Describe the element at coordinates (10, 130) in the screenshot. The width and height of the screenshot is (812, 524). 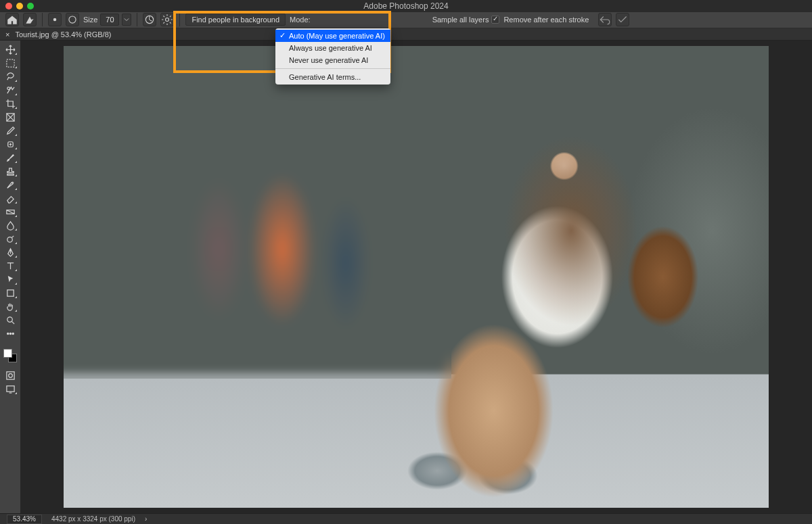
I see `tool-eyedropper` at that location.